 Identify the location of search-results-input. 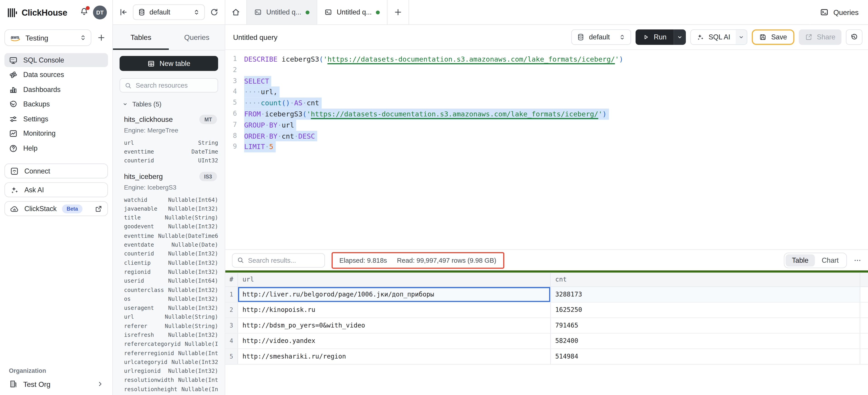
(278, 260).